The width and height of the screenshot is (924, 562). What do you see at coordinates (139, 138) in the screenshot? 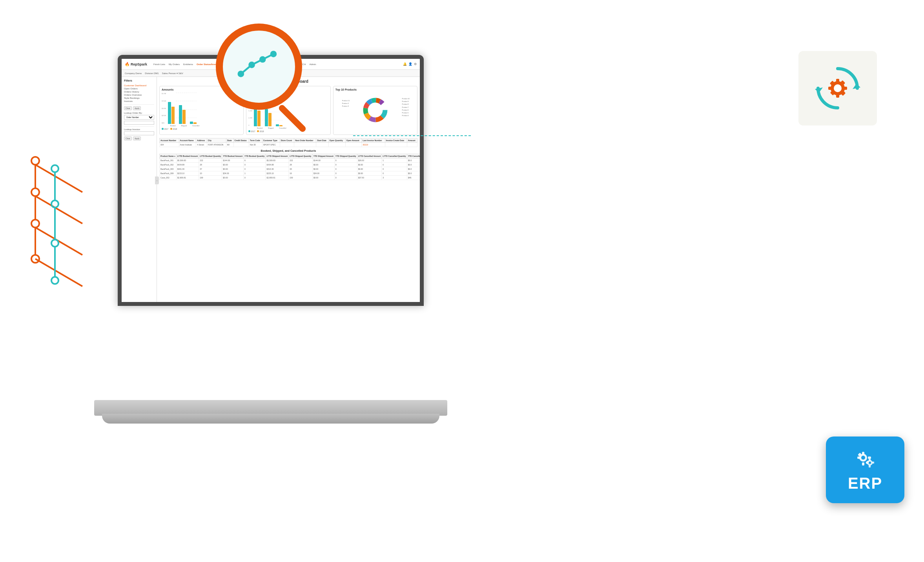
I see `sidebar-btn-group-2: Clear Apply` at bounding box center [139, 138].